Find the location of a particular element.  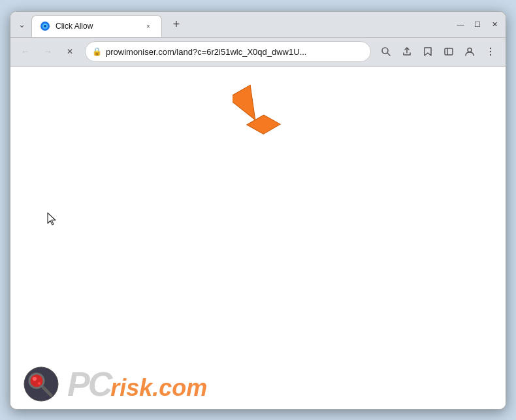

window-controls: — ☐ ✕ is located at coordinates (477, 24).